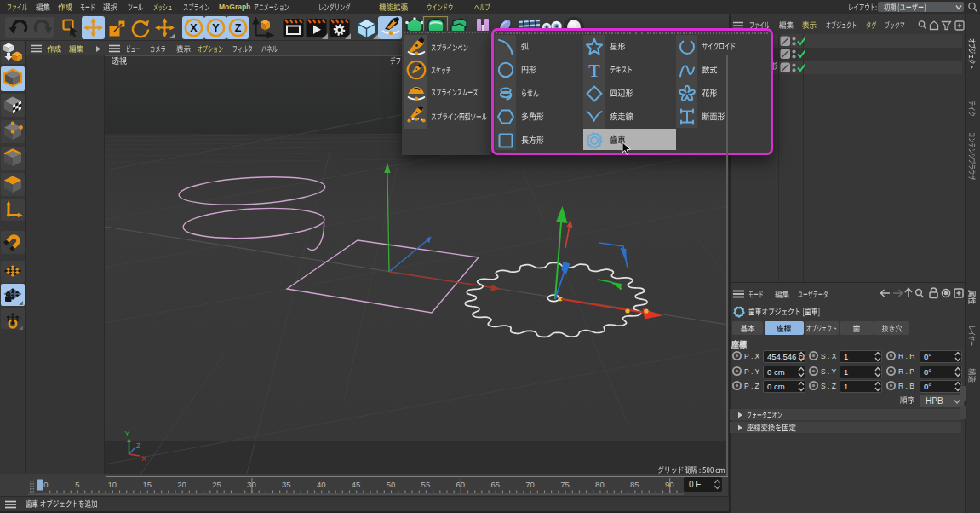  What do you see at coordinates (426, 484) in the screenshot?
I see `svg-text: 55` at bounding box center [426, 484].